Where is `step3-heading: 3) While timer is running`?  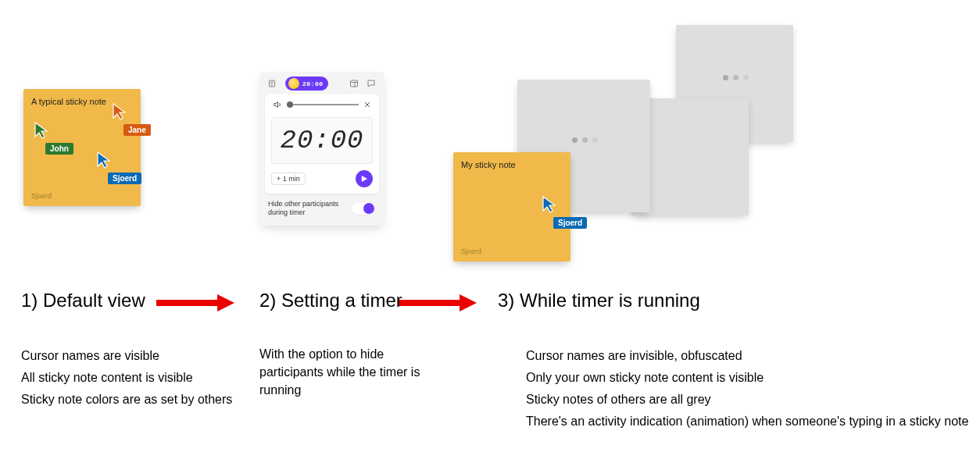 step3-heading: 3) While timer is running is located at coordinates (599, 301).